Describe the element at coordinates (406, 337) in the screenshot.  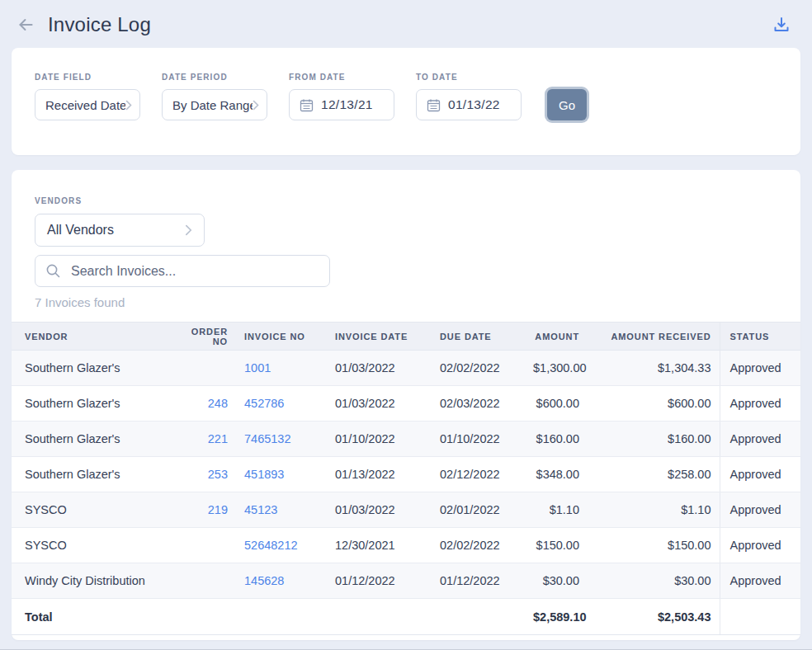
I see `table-header-row: VENDOR ORDER NO INVOICE NO INVOICE DATE …` at that location.